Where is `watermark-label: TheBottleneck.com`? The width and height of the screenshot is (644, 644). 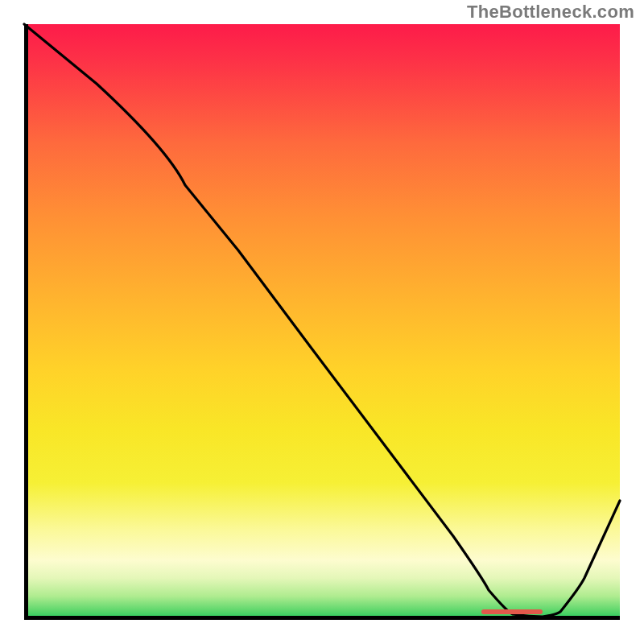
watermark-label: TheBottleneck.com is located at coordinates (551, 12).